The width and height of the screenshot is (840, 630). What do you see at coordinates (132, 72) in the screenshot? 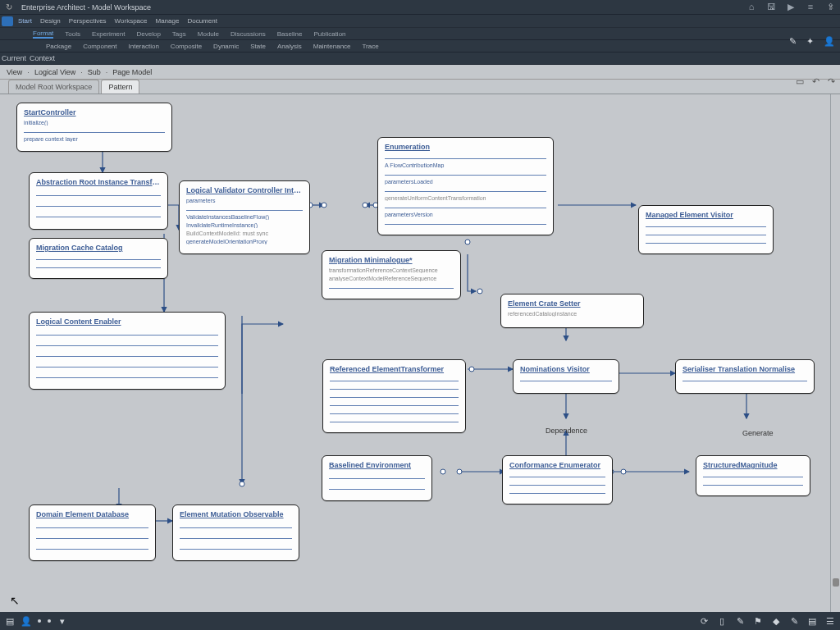
I see `path-seg4: Page Model` at bounding box center [132, 72].